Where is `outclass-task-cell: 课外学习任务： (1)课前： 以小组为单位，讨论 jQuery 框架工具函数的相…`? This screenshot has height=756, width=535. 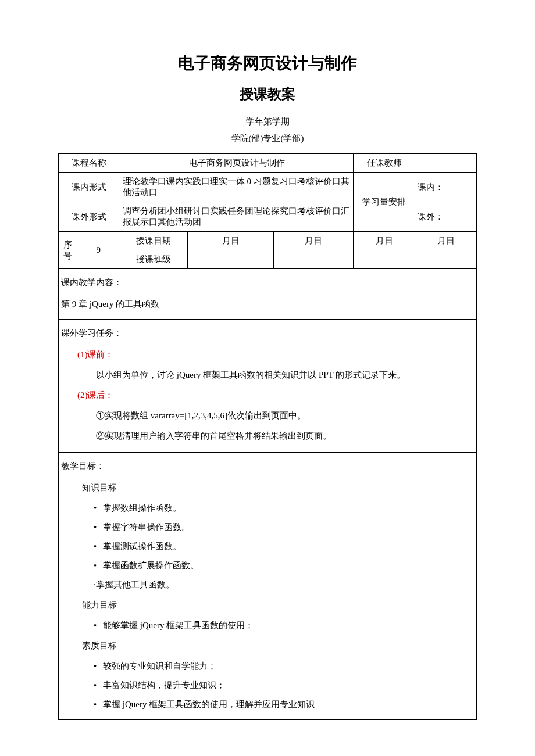 outclass-task-cell: 课外学习任务： (1)课前： 以小组为单位，讨论 jQuery 框架工具函数的相… is located at coordinates (268, 386).